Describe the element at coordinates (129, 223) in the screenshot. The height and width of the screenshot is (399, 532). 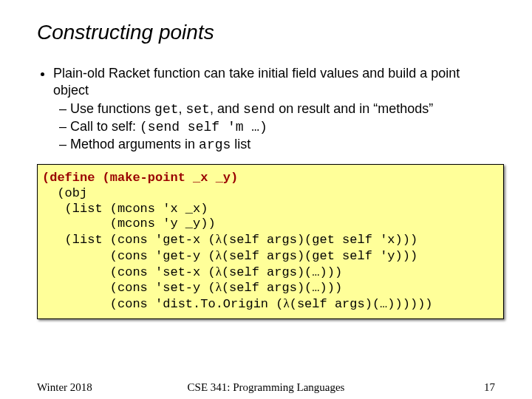
I see `code-line-4: (mcons 'y _y))` at that location.